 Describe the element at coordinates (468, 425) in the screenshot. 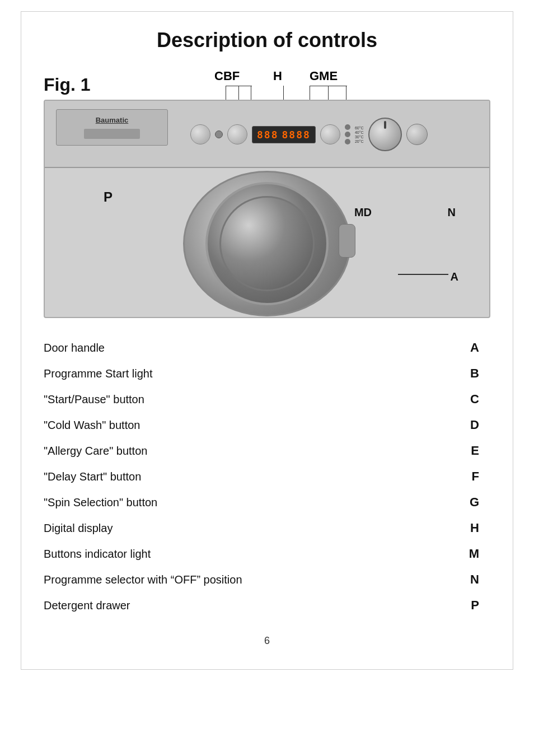

I see `part-letter-3: D` at that location.